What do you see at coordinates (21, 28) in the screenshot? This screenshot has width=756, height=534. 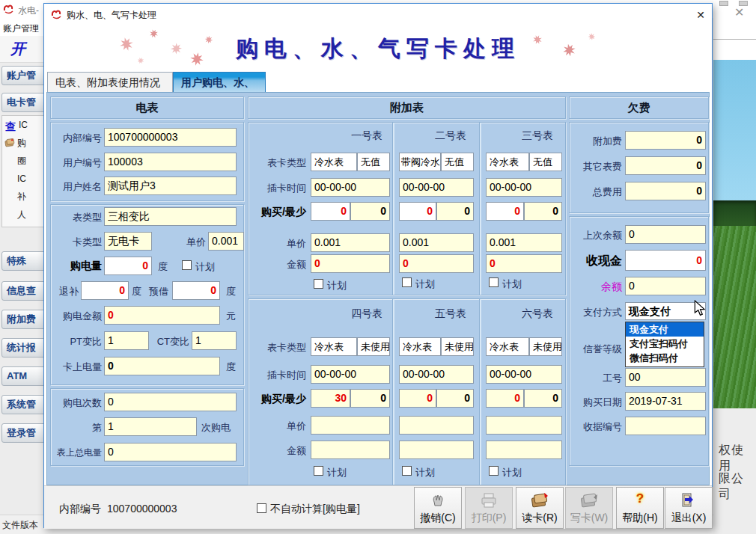 I see `menu-item-accounts: 账户管理` at bounding box center [21, 28].